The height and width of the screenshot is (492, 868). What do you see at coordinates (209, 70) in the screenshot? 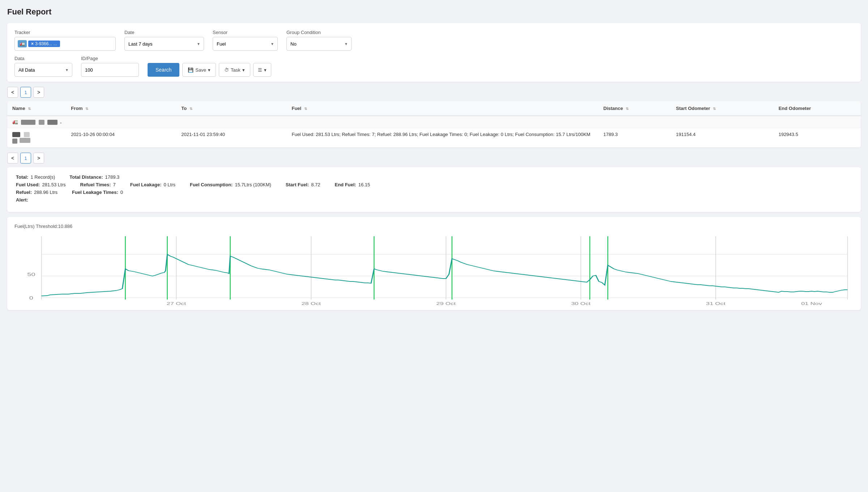
I see `toolbar: Search 💾 Save ▾ ⏱ Task ▾ ☰ ▾` at bounding box center [209, 70].